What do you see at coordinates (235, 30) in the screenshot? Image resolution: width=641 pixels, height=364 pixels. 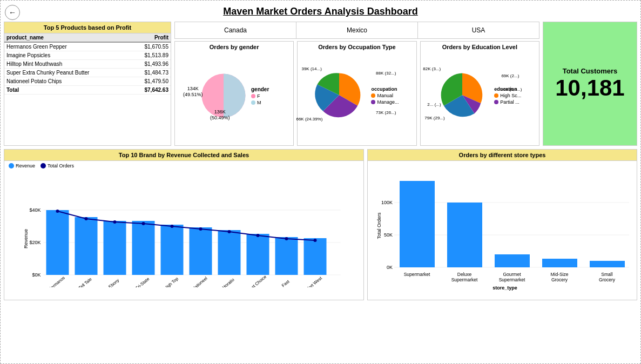 I see `tab-canada: Canada` at bounding box center [235, 30].